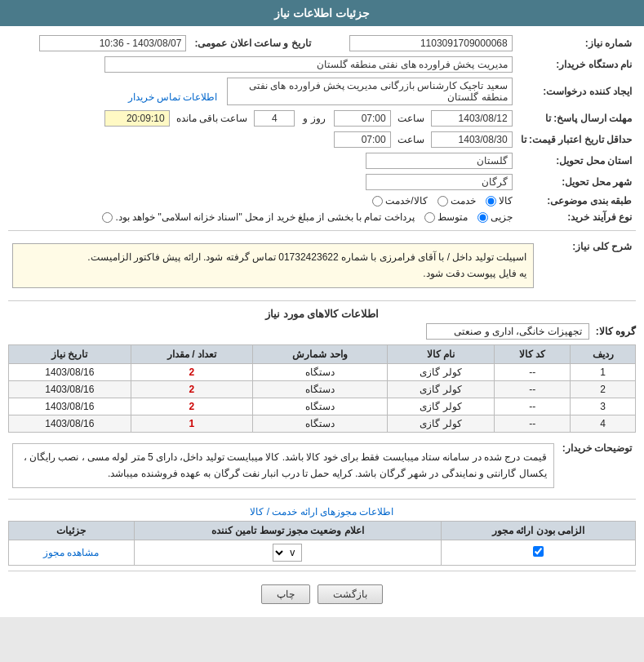  Describe the element at coordinates (539, 531) in the screenshot. I see `permit-col-required: الزامی بودن ارائه مجور` at that location.